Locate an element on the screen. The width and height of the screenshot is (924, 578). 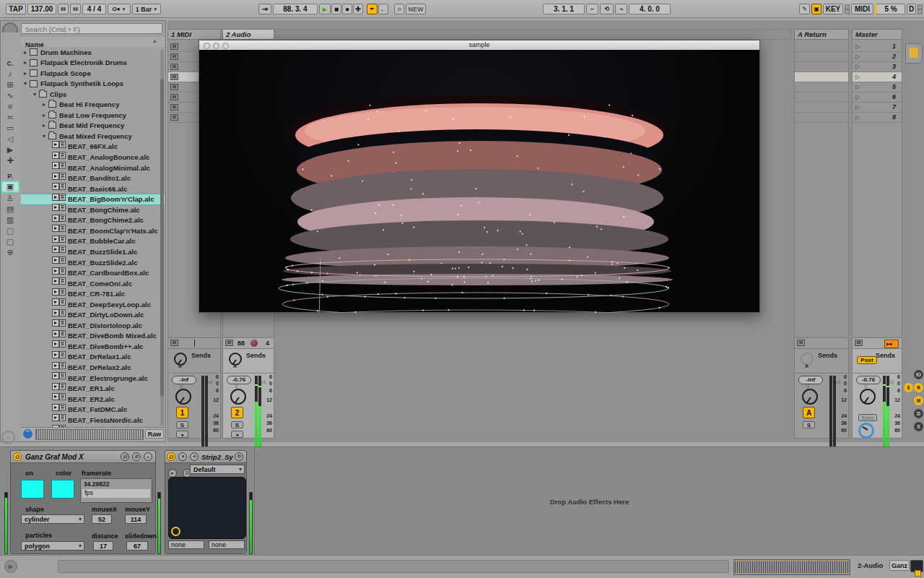
drums-icon: ⊞ is located at coordinates (10, 85).